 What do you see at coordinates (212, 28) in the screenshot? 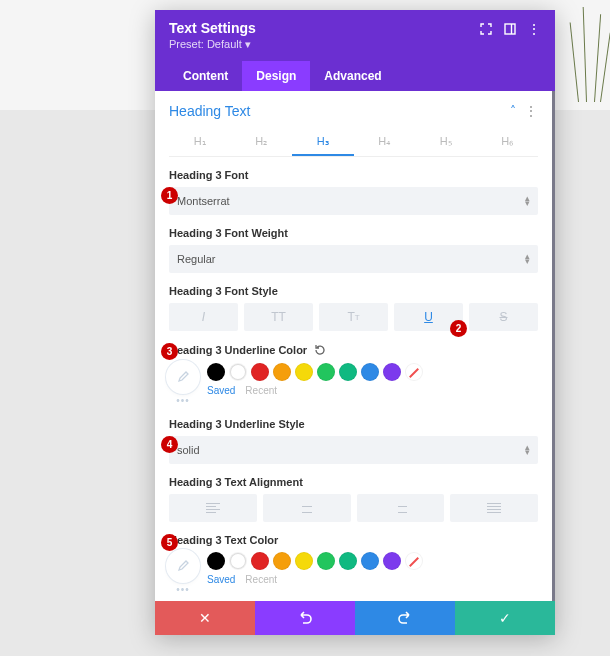
I see `panel-title: Text Settings` at bounding box center [212, 28].